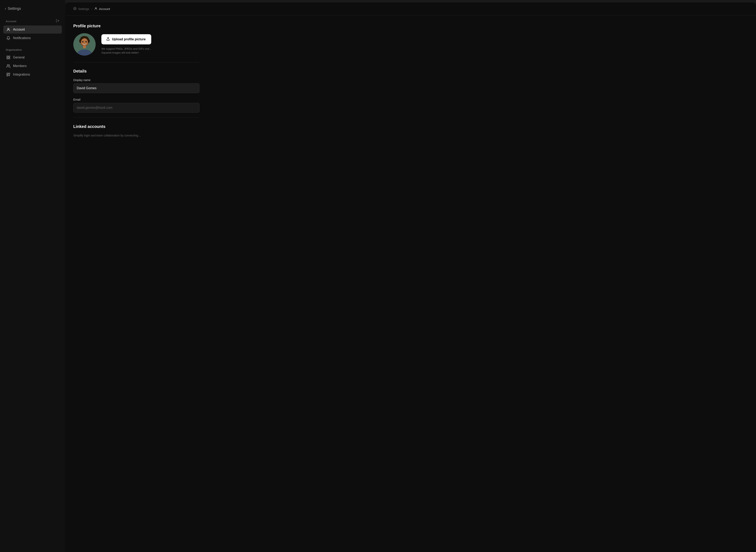 The width and height of the screenshot is (756, 552). I want to click on bell-icon, so click(8, 38).